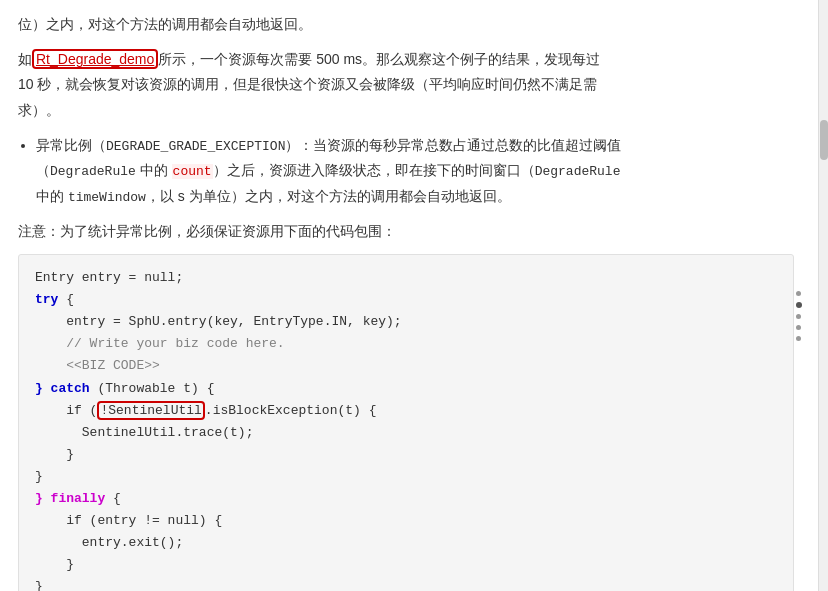  What do you see at coordinates (406, 232) in the screenshot?
I see `note-paragraph: 注意：为了统计异常比例，必须保证资源用下面的代码包围：` at bounding box center [406, 232].